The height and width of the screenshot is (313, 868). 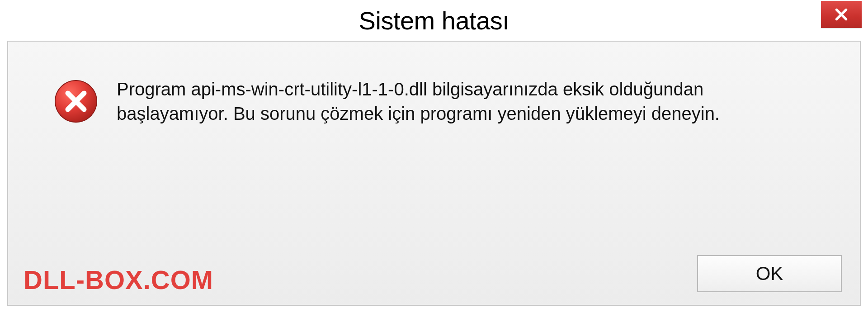 What do you see at coordinates (841, 14) in the screenshot?
I see `close-icon` at bounding box center [841, 14].